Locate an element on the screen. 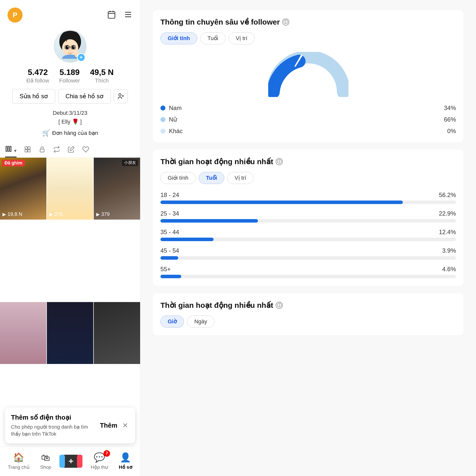 This screenshot has width=476, height=476. time-section: Thời gian hoạt động nhiều nhất ⓘ Giờ Ngà… is located at coordinates (308, 314).